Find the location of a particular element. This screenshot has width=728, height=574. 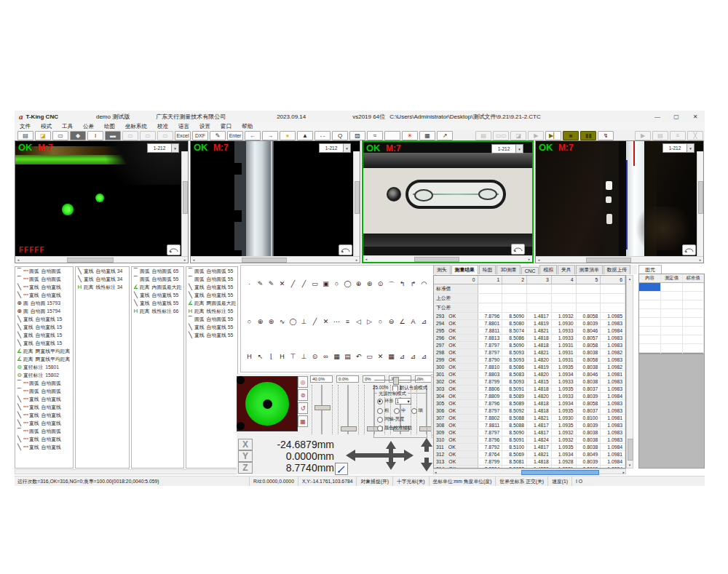

results-vscrollbar: ▴ ▾ is located at coordinates (630, 372).